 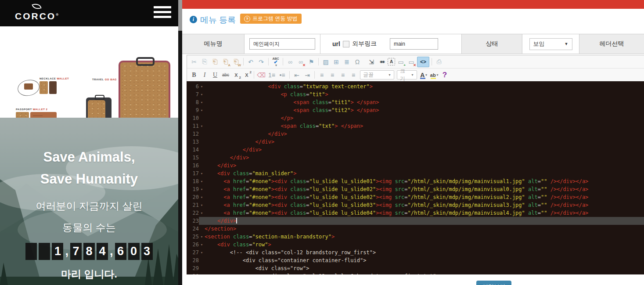 I want to click on code-line: 14 </div>, so click(x=415, y=150).